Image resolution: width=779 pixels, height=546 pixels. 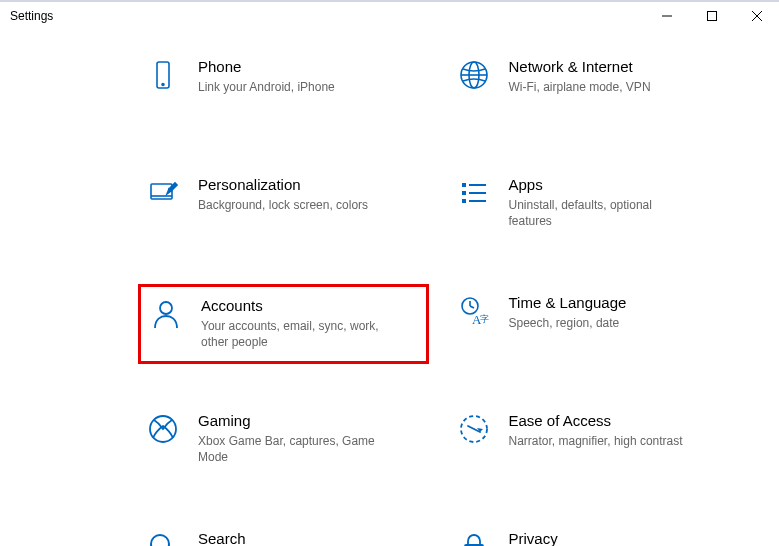 What do you see at coordinates (163, 429) in the screenshot?
I see `xbox-icon` at bounding box center [163, 429].